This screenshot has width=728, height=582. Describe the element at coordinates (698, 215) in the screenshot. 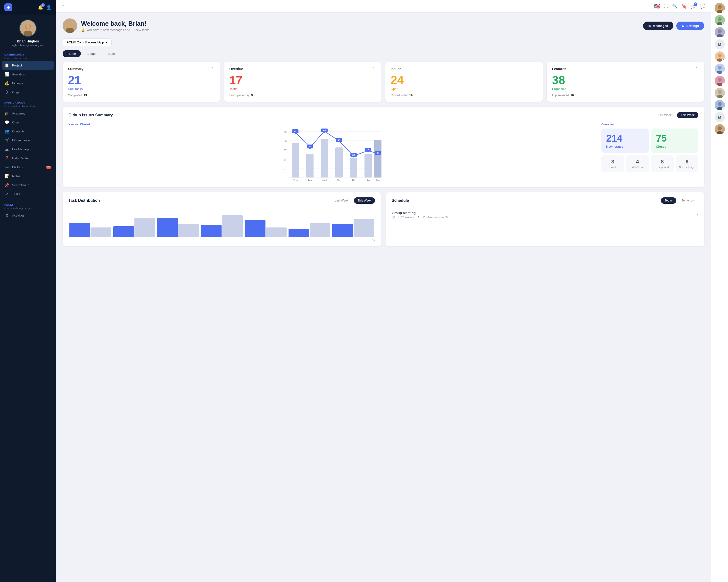

I see `schedule-arrow-icon: ›` at that location.